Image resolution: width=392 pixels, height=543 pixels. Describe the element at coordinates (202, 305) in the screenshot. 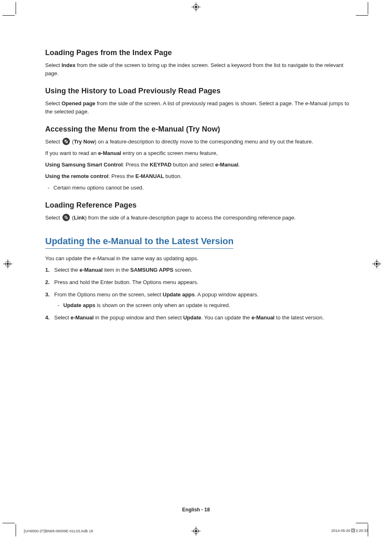

I see `update-step-3-note: Update apps is shown on the screen only …` at that location.